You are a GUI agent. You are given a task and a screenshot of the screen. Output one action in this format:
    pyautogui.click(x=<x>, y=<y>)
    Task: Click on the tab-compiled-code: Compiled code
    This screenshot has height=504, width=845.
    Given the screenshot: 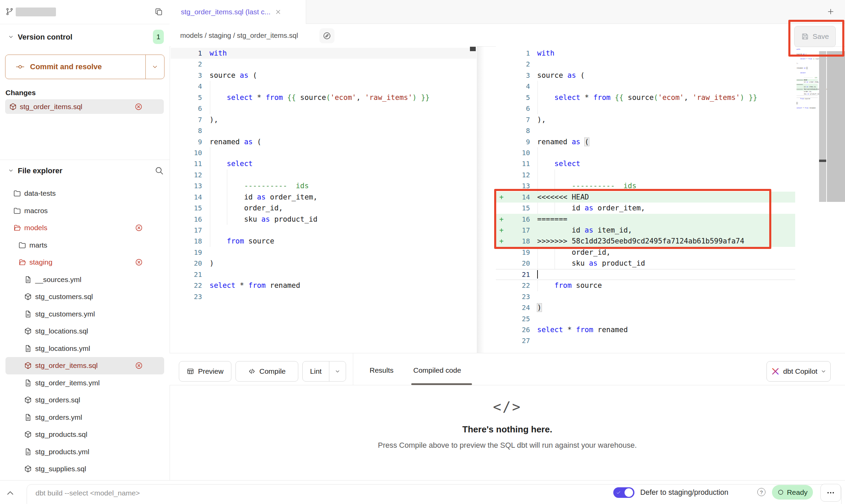 What is the action you would take?
    pyautogui.click(x=437, y=370)
    